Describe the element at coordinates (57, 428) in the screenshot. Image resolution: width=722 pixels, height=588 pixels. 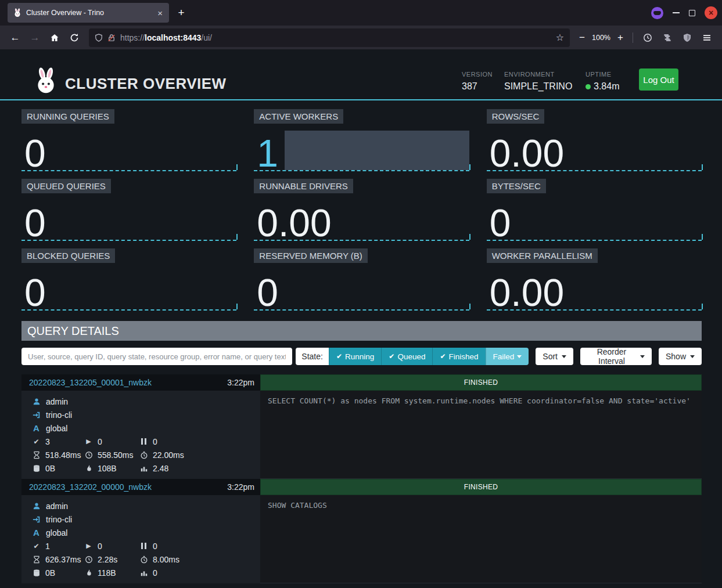
I see `query-resource-group: global` at that location.